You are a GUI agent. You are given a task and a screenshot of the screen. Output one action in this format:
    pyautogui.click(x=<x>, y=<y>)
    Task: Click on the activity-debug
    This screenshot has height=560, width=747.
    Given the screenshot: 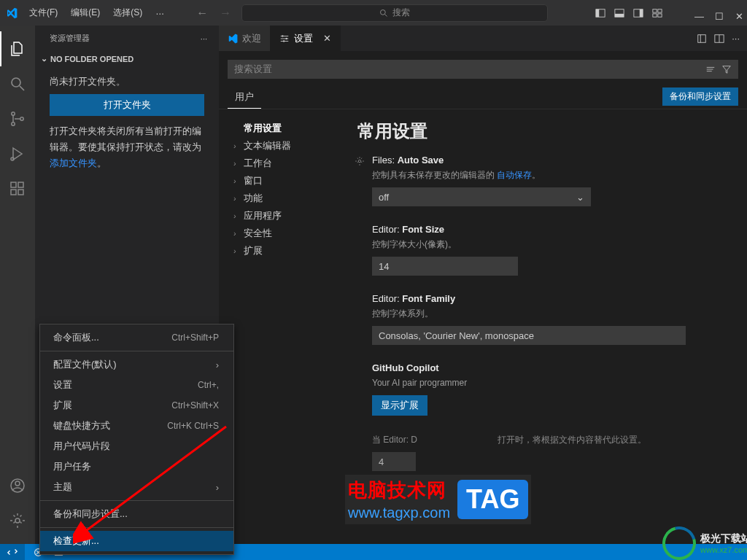 What is the action you would take?
    pyautogui.click(x=18, y=154)
    